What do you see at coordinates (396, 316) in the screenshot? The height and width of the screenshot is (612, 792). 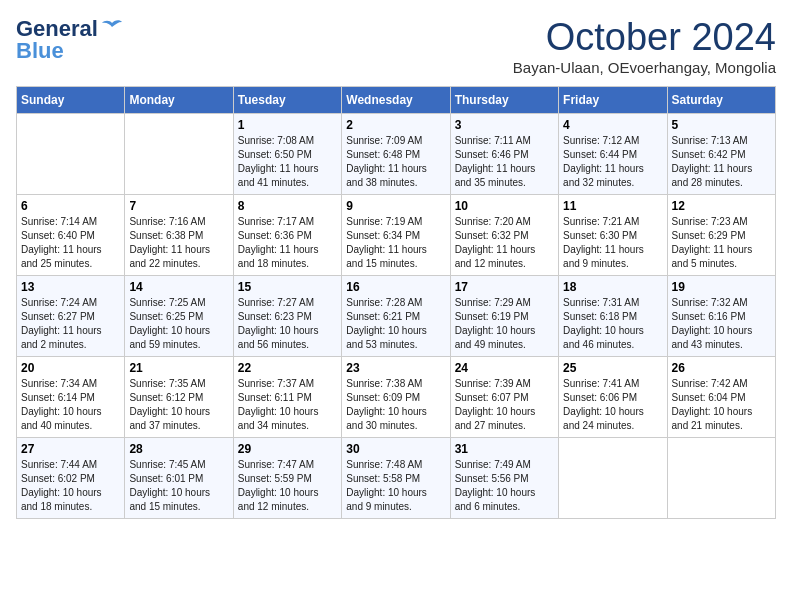 I see `day-cell: 16Sunrise: 7:28 AM Sunset: 6:21 PM Dayli…` at bounding box center [396, 316].